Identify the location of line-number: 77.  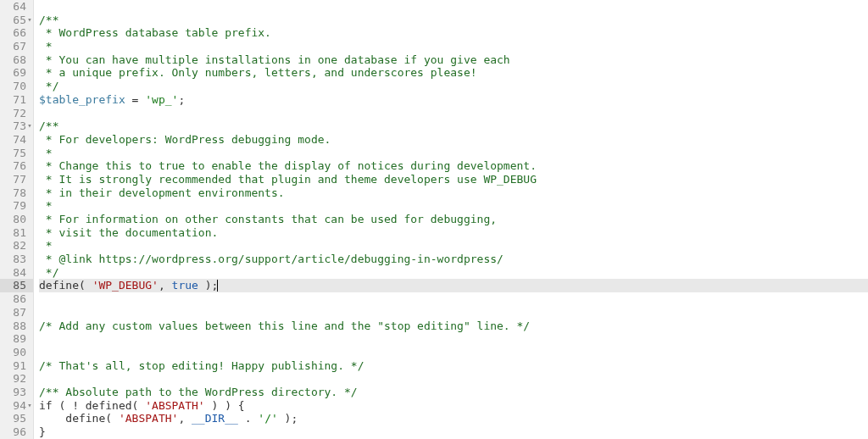
(17, 180).